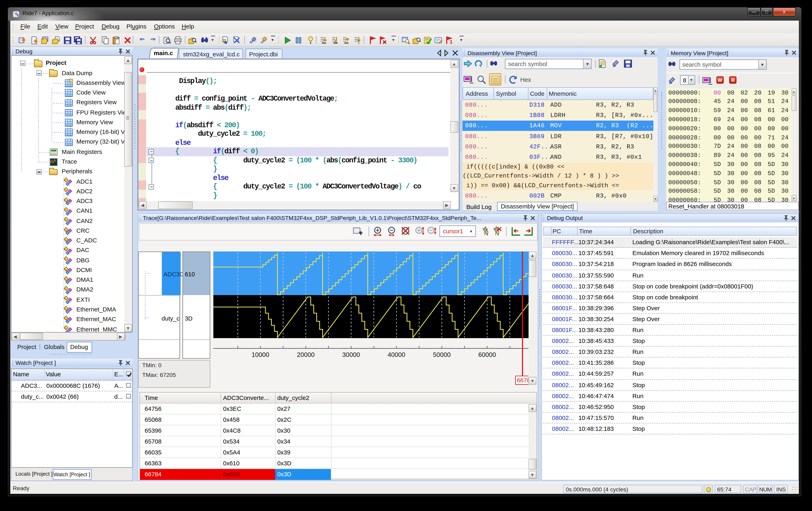 The height and width of the screenshot is (511, 812). Describe the element at coordinates (397, 355) in the screenshot. I see `svg-text: 40000` at that location.